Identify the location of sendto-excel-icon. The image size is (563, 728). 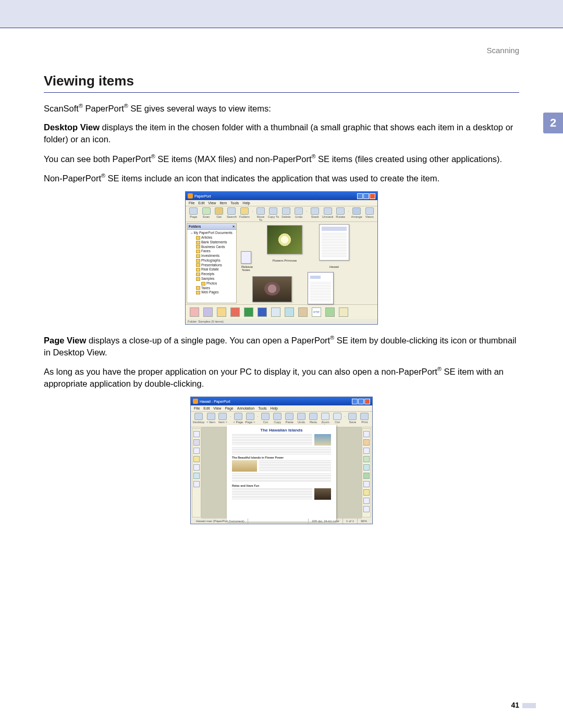
(249, 312).